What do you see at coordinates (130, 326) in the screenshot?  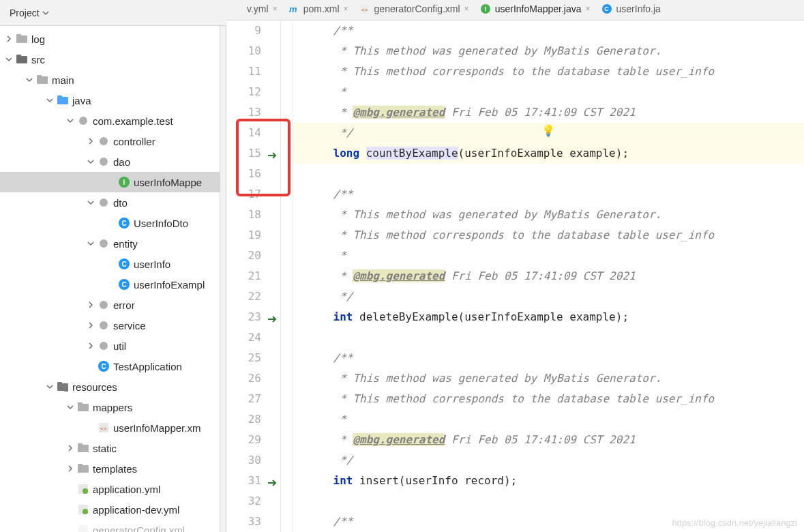 I see `tree-label: service` at bounding box center [130, 326].